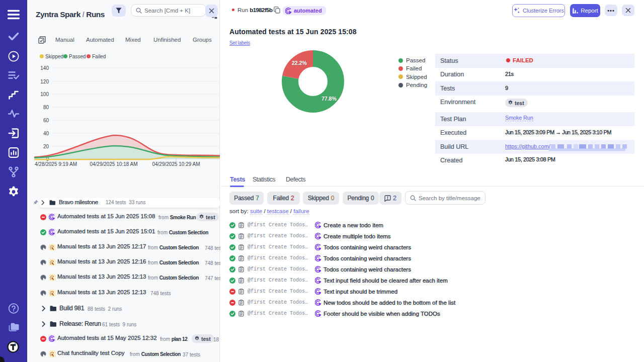 The width and height of the screenshot is (644, 362). I want to click on svg-text: 20, so click(46, 147).